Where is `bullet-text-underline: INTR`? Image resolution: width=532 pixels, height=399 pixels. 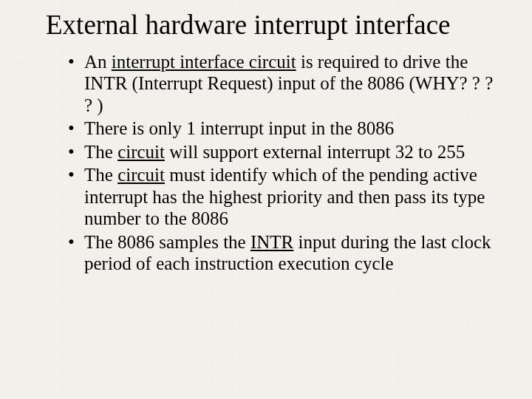 bullet-text-underline: INTR is located at coordinates (272, 242).